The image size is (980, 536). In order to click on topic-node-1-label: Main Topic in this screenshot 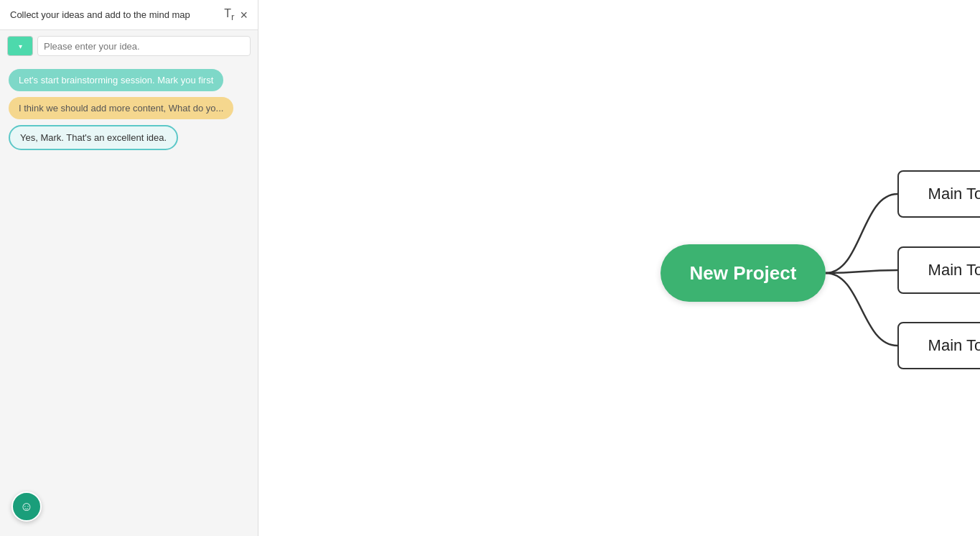, I will do `click(954, 270)`.